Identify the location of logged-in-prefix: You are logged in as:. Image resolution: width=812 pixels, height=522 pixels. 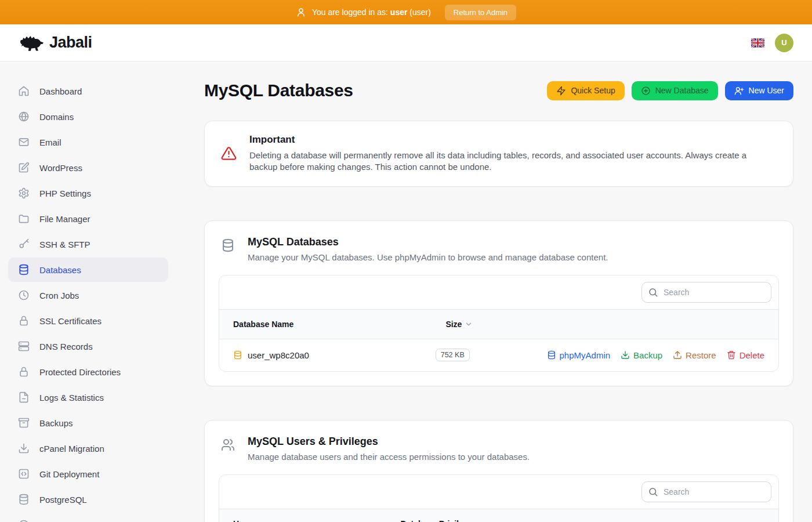
(350, 12).